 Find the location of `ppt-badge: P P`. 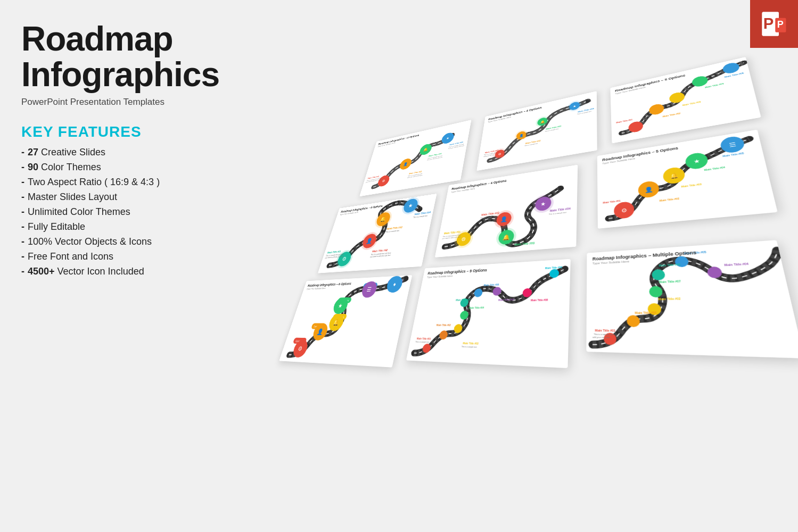

ppt-badge: P P is located at coordinates (774, 24).